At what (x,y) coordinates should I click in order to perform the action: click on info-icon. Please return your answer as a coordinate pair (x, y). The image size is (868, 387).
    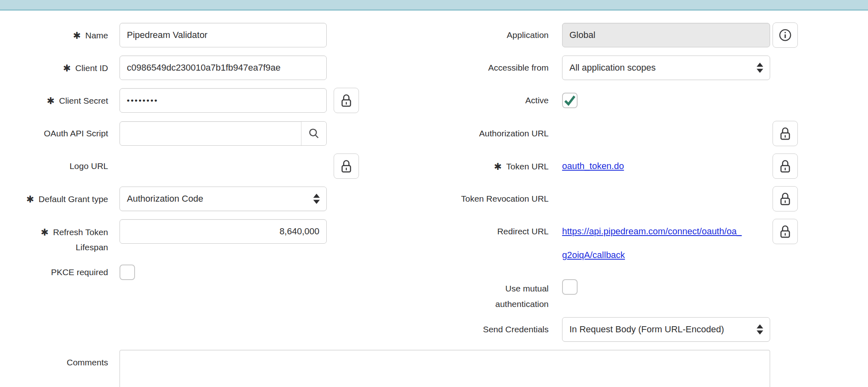
    Looking at the image, I should click on (785, 35).